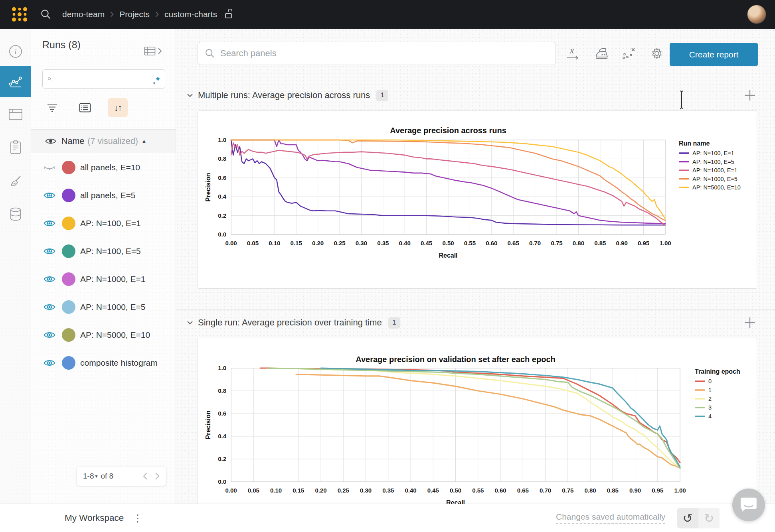  Describe the element at coordinates (290, 323) in the screenshot. I see `section-title: Single run: Average precision over train…` at that location.